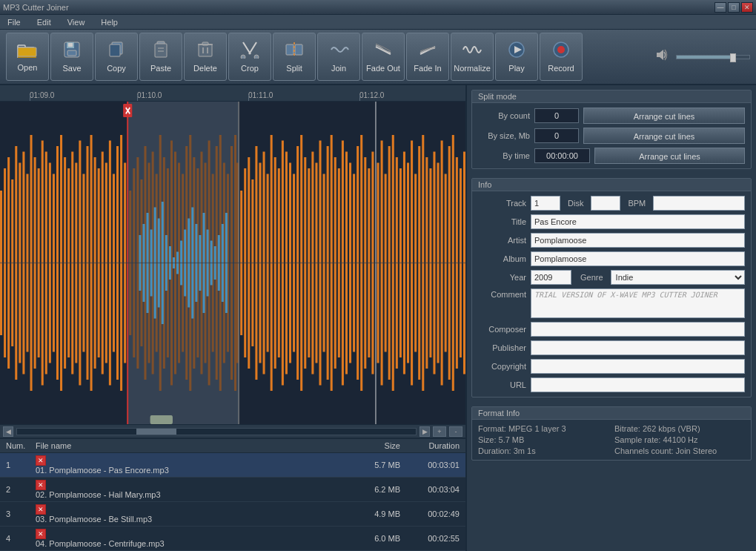 Image resolution: width=756 pixels, height=551 pixels. What do you see at coordinates (383, 56) in the screenshot?
I see `fade-out-button: Fade Out` at bounding box center [383, 56].